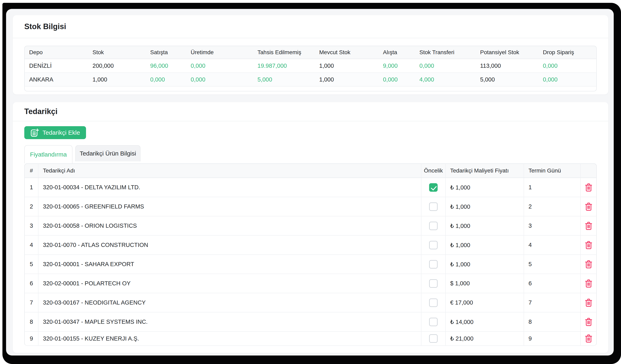 This screenshot has width=621, height=364. I want to click on supplier-table-header-row: #Tedarikçi AdıÖncelikTedarikçi Maliyeti …, so click(310, 171).